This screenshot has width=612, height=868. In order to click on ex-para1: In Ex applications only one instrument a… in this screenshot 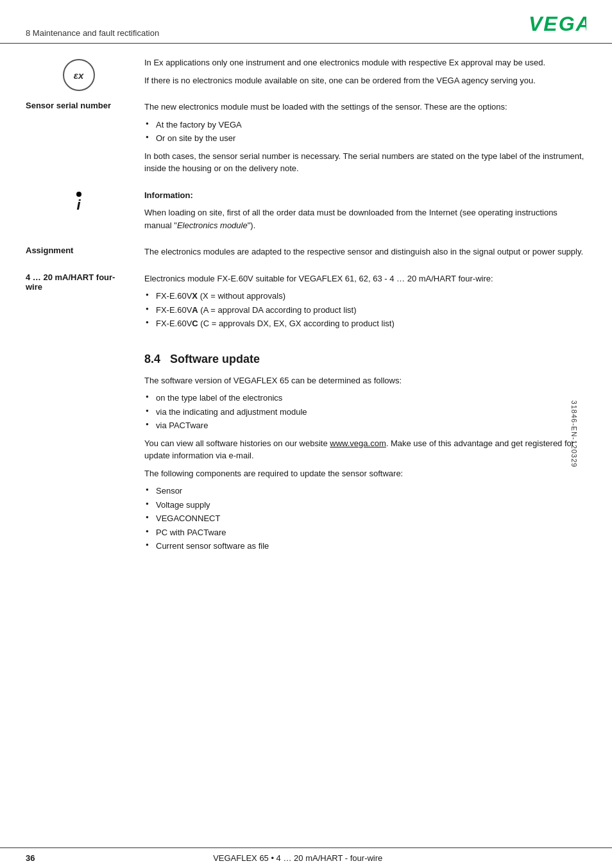, I will do `click(366, 63)`.